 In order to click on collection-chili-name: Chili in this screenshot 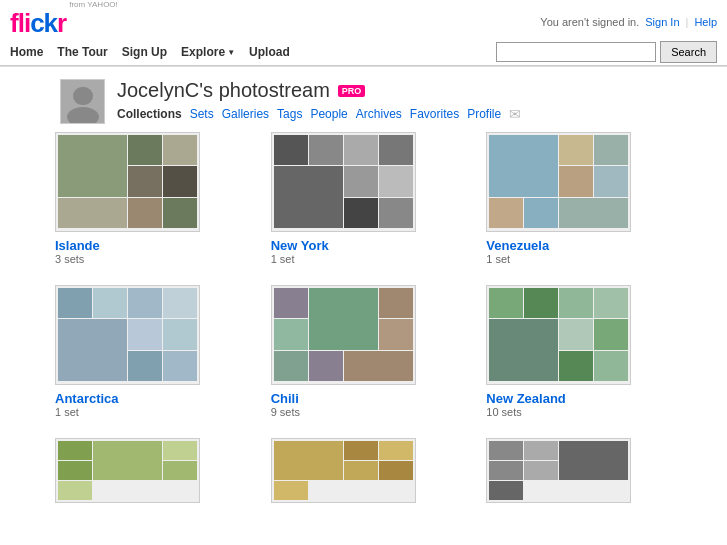, I will do `click(364, 398)`.